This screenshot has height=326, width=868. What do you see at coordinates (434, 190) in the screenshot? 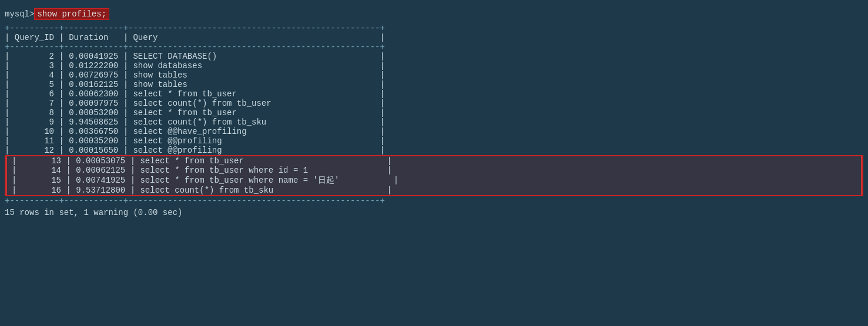
I see `table-row-highlighted: | 16 | 9.53712800 | select count(*) from…` at bounding box center [434, 190].